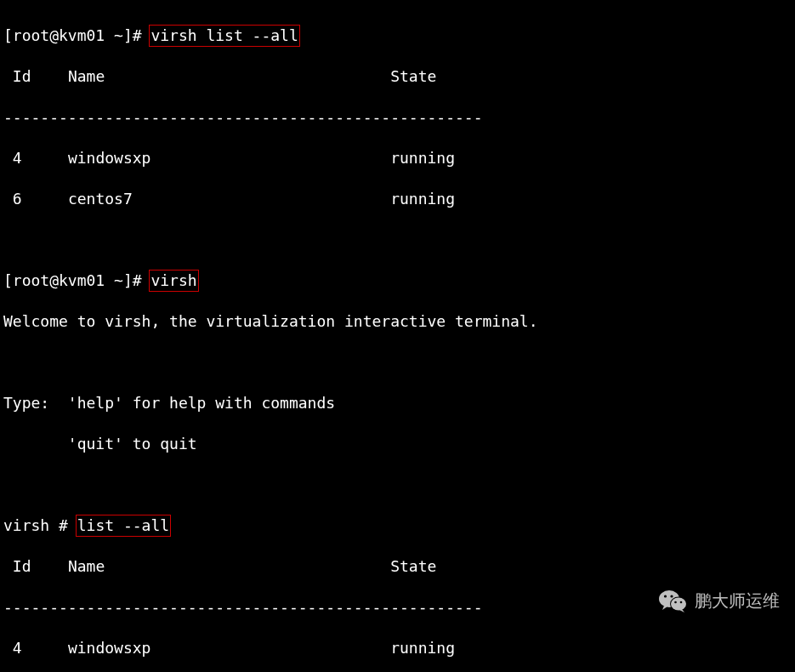 The image size is (795, 672). What do you see at coordinates (398, 158) in the screenshot?
I see `table-row: 4 windowsxp running` at bounding box center [398, 158].